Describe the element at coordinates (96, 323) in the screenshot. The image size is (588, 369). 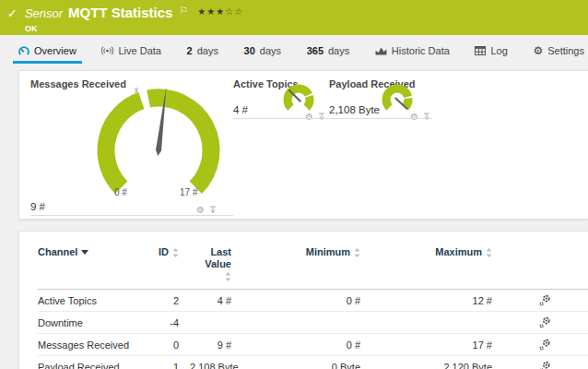
I see `channel-name: Downtime` at that location.